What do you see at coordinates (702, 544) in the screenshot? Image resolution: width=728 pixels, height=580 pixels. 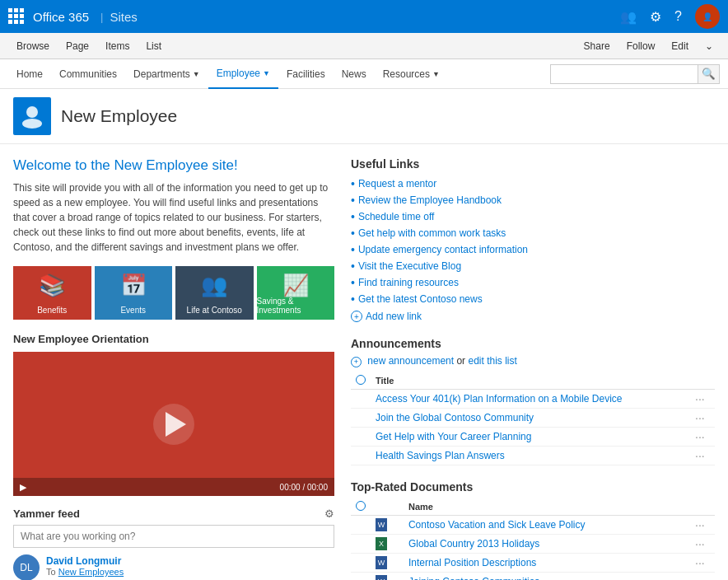 I see `doc-dots-1: ···` at bounding box center [702, 544].